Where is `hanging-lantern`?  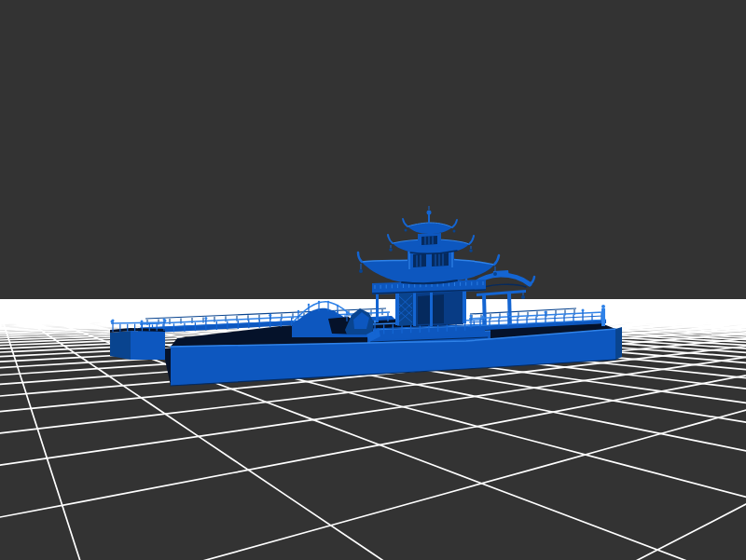 hanging-lantern is located at coordinates (523, 297).